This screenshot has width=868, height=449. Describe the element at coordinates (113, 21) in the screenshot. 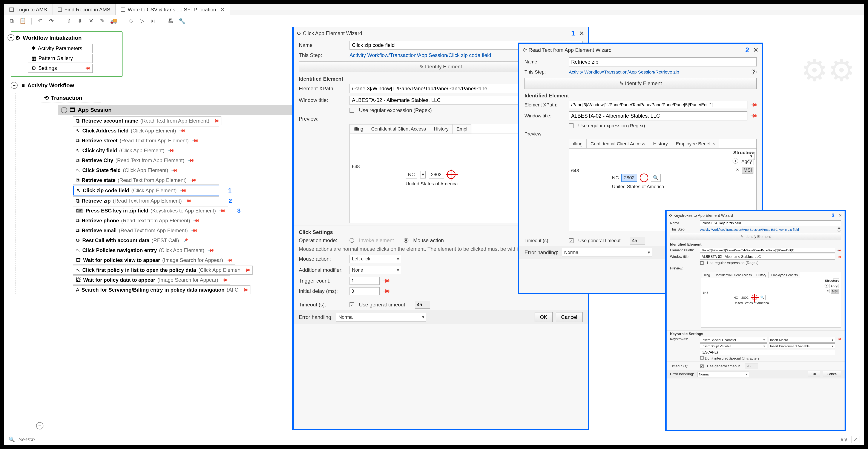

I see `truck-button: 🚚` at that location.